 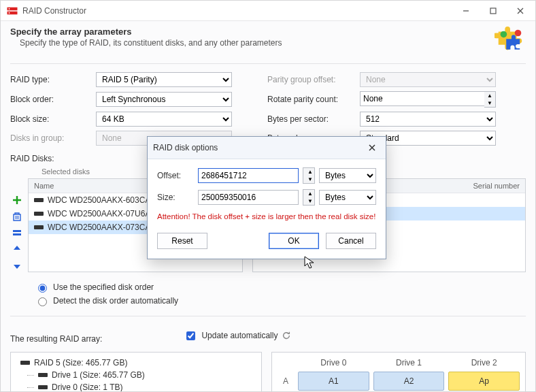 I want to click on move-down-icon, so click(x=17, y=265).